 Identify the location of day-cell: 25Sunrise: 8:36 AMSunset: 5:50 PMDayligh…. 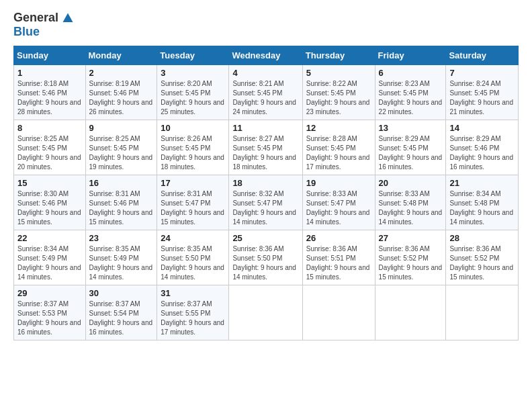
(266, 258).